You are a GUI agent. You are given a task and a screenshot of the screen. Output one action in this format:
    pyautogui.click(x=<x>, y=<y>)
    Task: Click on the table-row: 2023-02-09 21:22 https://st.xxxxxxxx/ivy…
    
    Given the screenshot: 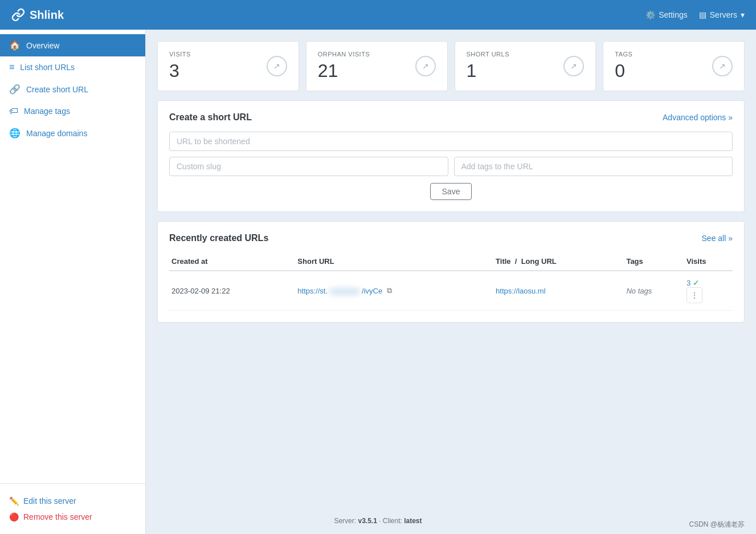 What is the action you would take?
    pyautogui.click(x=451, y=291)
    